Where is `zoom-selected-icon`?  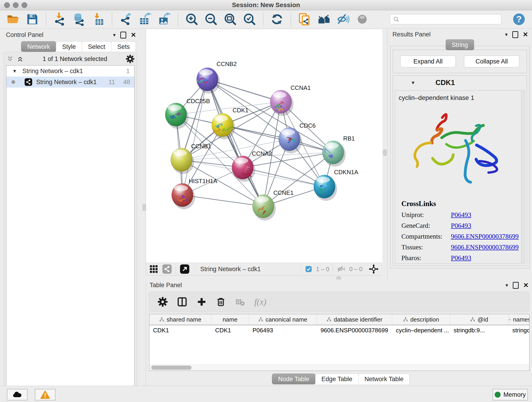
zoom-selected-icon is located at coordinates (250, 19).